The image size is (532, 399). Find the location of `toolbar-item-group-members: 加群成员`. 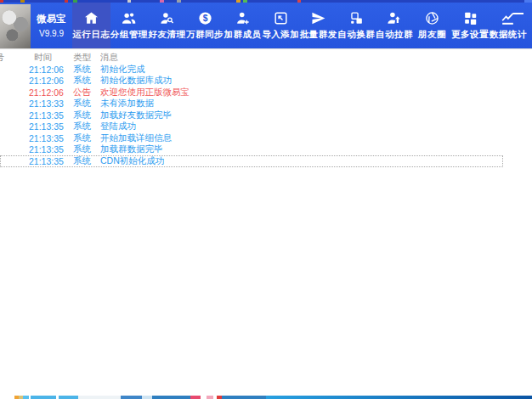

toolbar-item-group-members: 加群成员 is located at coordinates (243, 25).